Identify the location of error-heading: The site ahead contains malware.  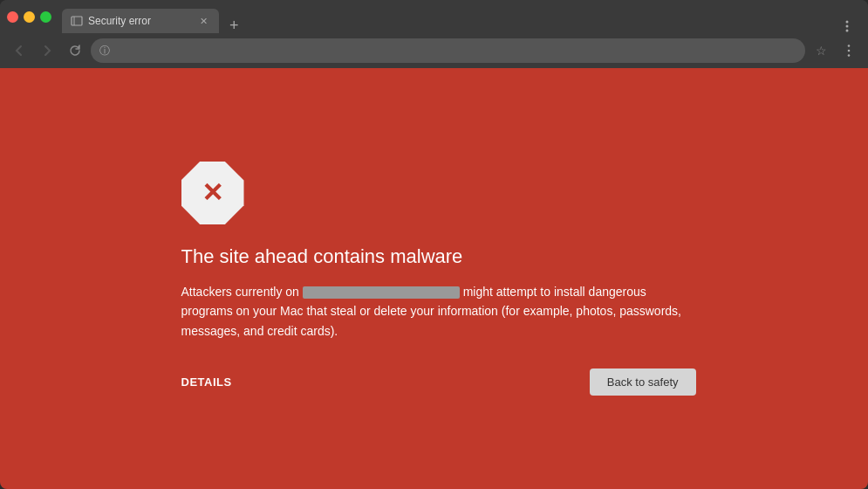
(323, 257).